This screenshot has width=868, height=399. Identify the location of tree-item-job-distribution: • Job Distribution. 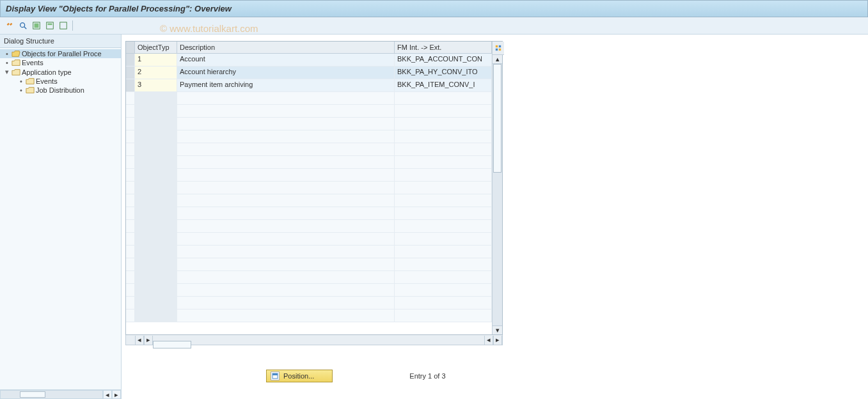
(60, 90).